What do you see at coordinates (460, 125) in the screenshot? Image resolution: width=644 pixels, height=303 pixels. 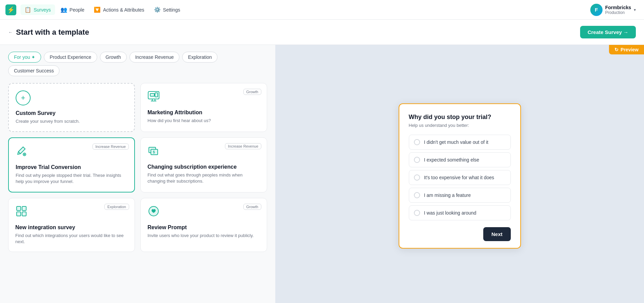 I see `preview-subtext: Help us understand you better:` at bounding box center [460, 125].